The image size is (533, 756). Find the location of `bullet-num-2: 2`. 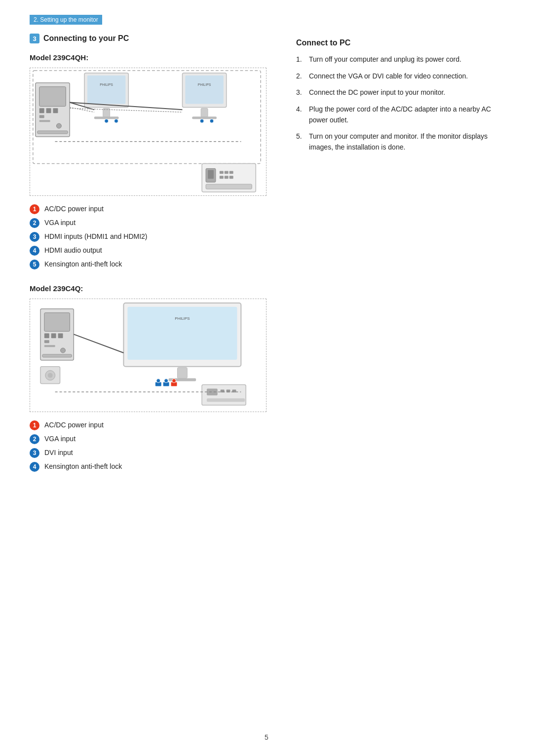

bullet-num-2: 2 is located at coordinates (35, 223).